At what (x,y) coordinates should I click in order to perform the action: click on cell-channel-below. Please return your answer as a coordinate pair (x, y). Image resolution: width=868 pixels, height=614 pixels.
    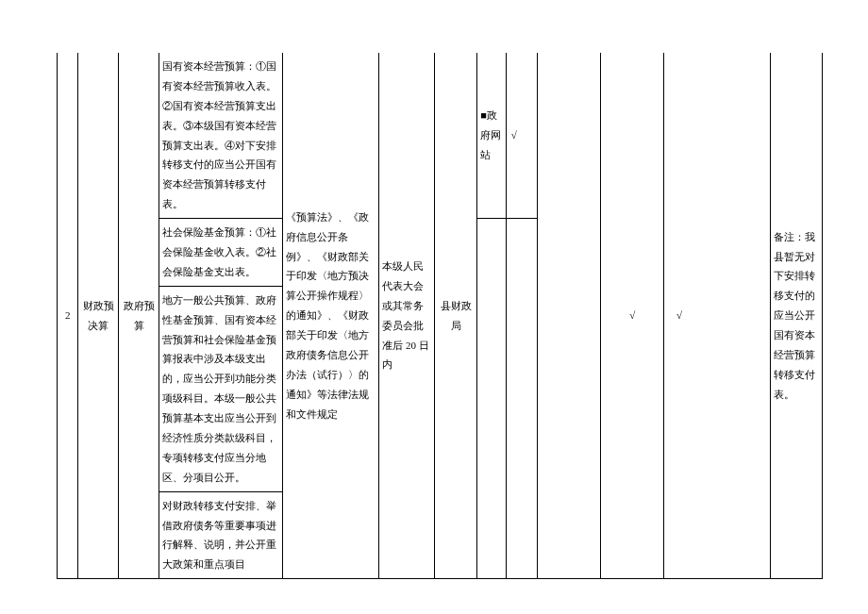
    Looking at the image, I should click on (492, 399).